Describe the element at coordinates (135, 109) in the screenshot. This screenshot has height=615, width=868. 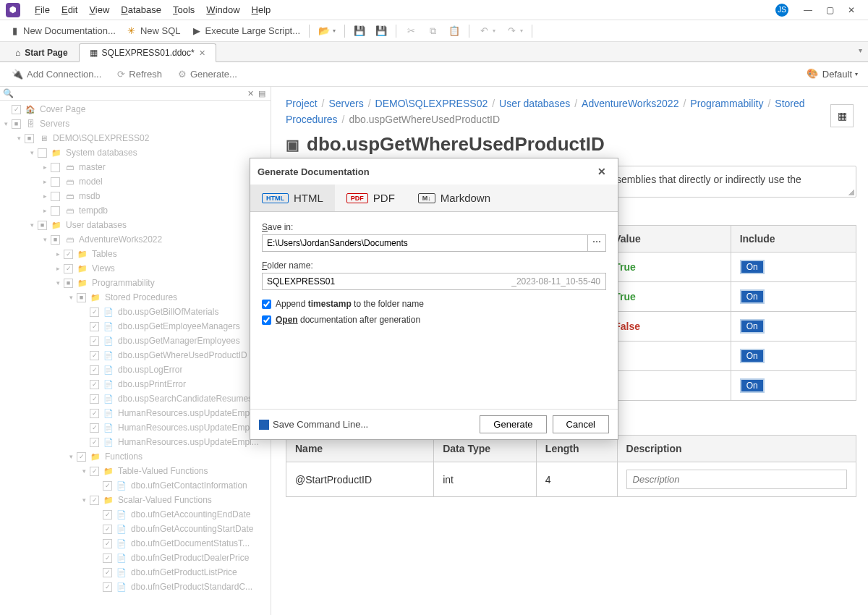
I see `tree-node: ✓🏠Cover Page` at that location.